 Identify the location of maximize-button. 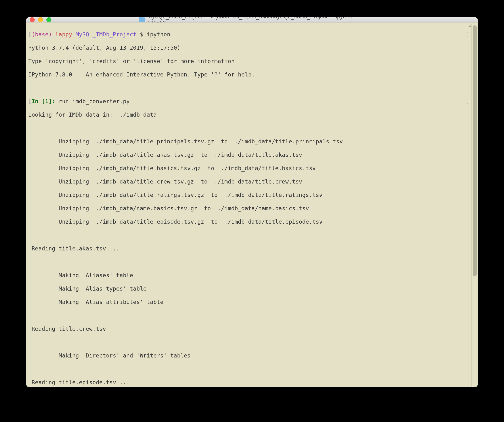
(49, 20).